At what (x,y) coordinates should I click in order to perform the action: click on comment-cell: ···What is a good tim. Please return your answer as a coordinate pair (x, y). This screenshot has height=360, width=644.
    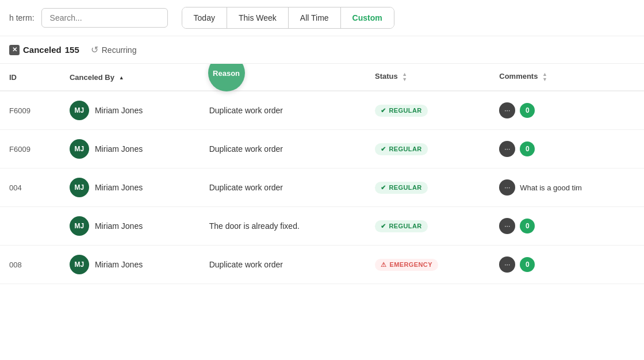
    Looking at the image, I should click on (567, 187).